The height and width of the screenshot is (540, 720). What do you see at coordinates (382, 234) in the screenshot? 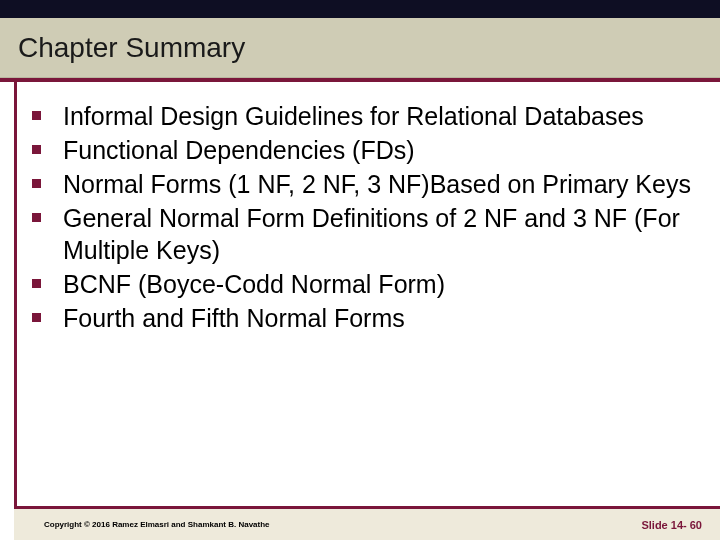
I see `bullet-text: General Normal Form Definitions of 2 NF …` at bounding box center [382, 234].